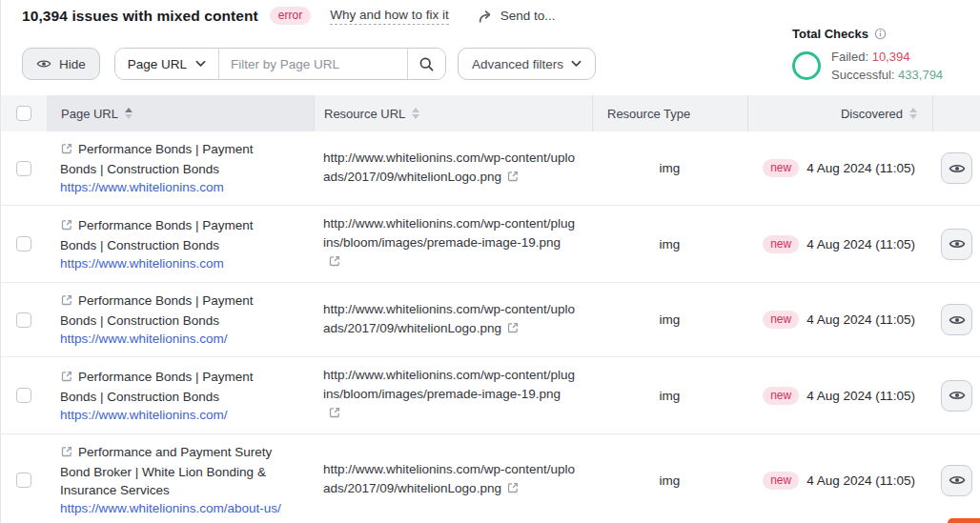 This screenshot has width=980, height=523. Describe the element at coordinates (309, 64) in the screenshot. I see `filter-bar: Hide Page URL Advanced filters` at that location.